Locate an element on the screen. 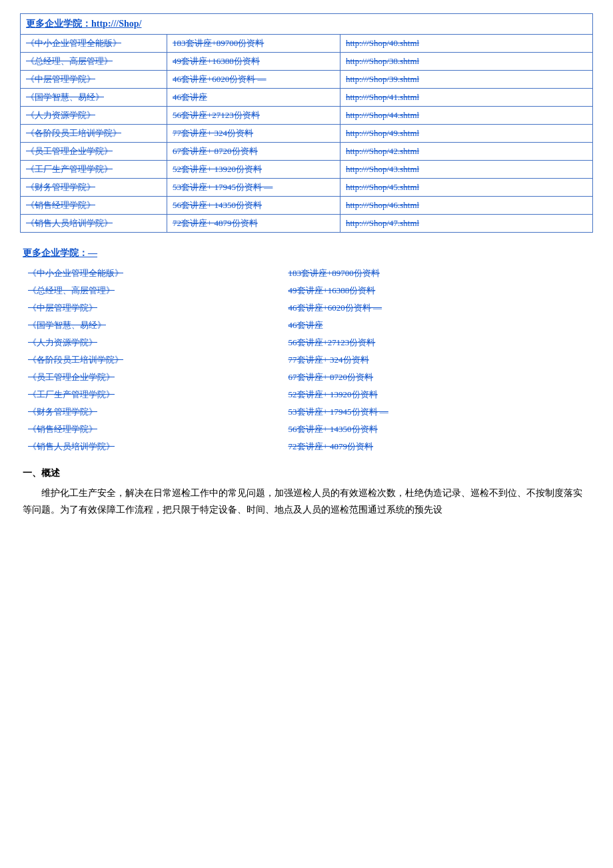 Image resolution: width=613 pixels, height=868 pixels. section2-col1-link: 《中小企业管理全能版》 is located at coordinates (76, 273).